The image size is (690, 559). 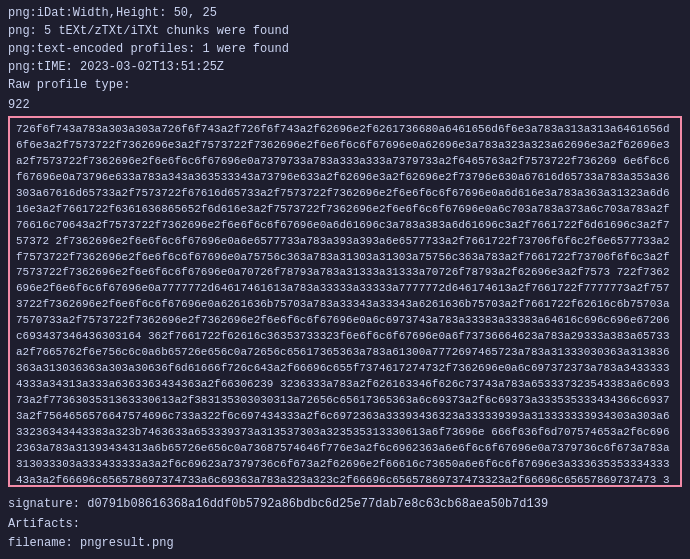 I want to click on filename-line: filename: pngresult.png, so click(x=345, y=544).